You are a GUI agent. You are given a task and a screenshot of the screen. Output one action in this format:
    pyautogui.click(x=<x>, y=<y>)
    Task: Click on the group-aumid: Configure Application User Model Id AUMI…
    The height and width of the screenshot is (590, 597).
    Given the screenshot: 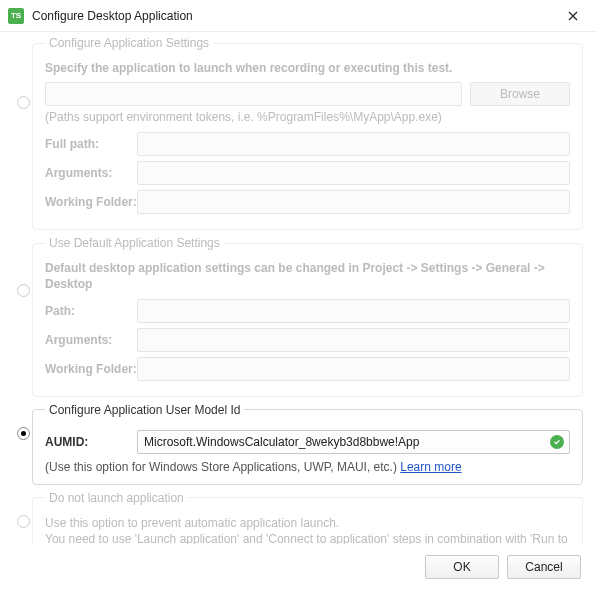 What is the action you would take?
    pyautogui.click(x=308, y=444)
    